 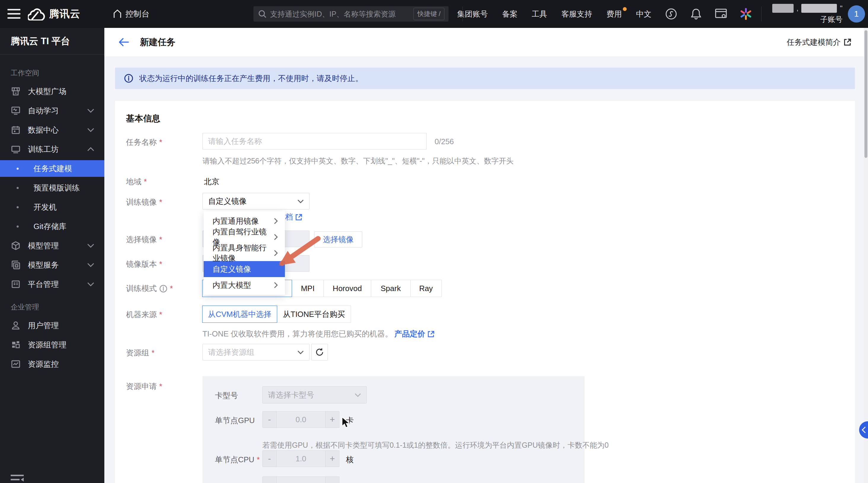 What do you see at coordinates (244, 269) in the screenshot?
I see `dropdown-item-custom-image: 自定义镜像` at bounding box center [244, 269].